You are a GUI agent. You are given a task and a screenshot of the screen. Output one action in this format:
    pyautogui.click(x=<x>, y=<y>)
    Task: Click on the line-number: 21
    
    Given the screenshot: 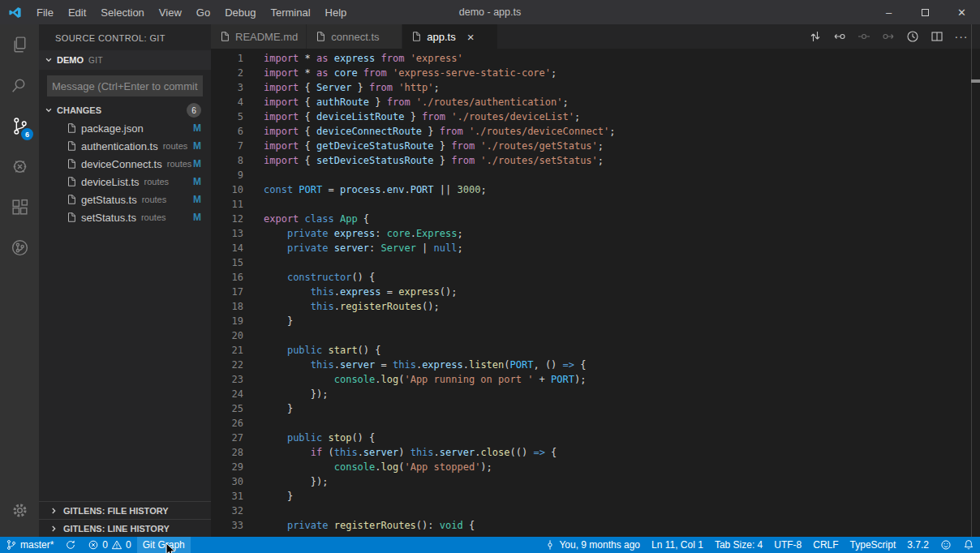 What is the action you would take?
    pyautogui.click(x=227, y=350)
    